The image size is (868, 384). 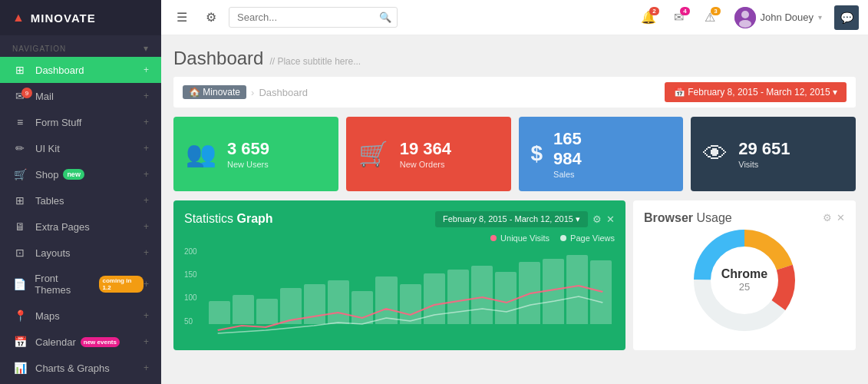 What do you see at coordinates (611, 220) in the screenshot?
I see `stats-close-button: ✕` at bounding box center [611, 220].